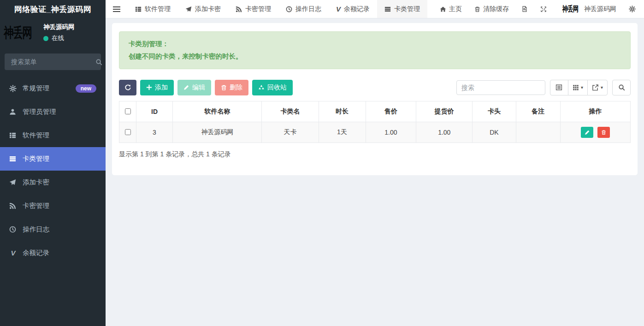  What do you see at coordinates (53, 183) in the screenshot?
I see `sidebar-item-add-card: 添加卡密` at bounding box center [53, 183].